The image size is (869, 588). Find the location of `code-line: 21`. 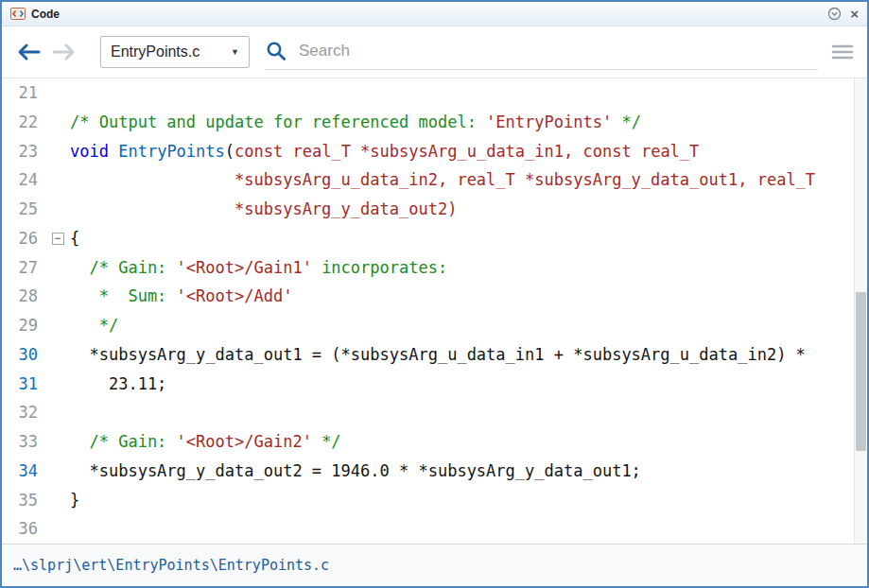

code-line: 21 is located at coordinates (435, 93).